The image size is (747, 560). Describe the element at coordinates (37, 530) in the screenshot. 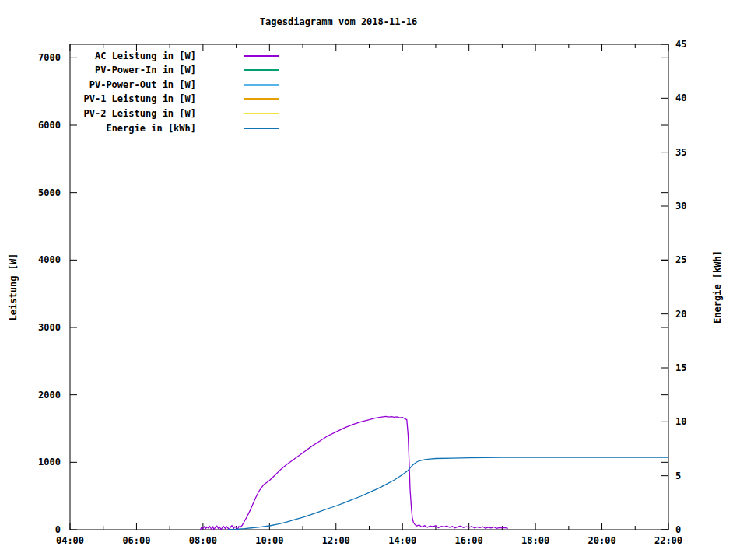

I see `y-tick-label: 0` at that location.